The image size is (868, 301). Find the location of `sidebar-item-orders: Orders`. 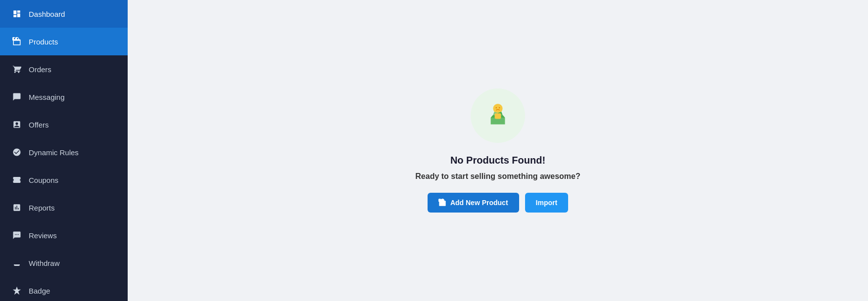

sidebar-item-orders: Orders is located at coordinates (64, 69).